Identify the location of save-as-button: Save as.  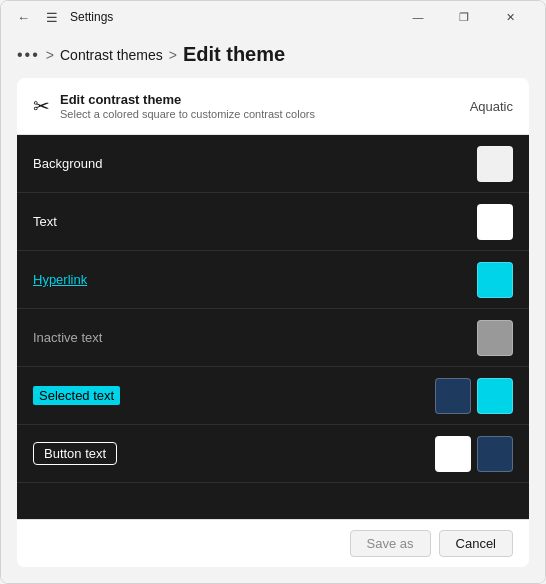
(390, 544).